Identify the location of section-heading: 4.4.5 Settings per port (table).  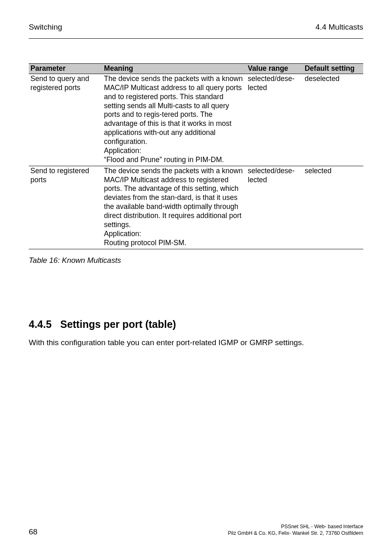
(196, 324).